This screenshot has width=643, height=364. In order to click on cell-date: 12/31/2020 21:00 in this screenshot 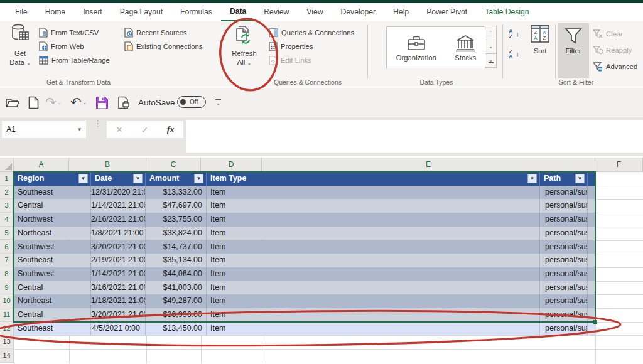, I will do `click(118, 193)`.